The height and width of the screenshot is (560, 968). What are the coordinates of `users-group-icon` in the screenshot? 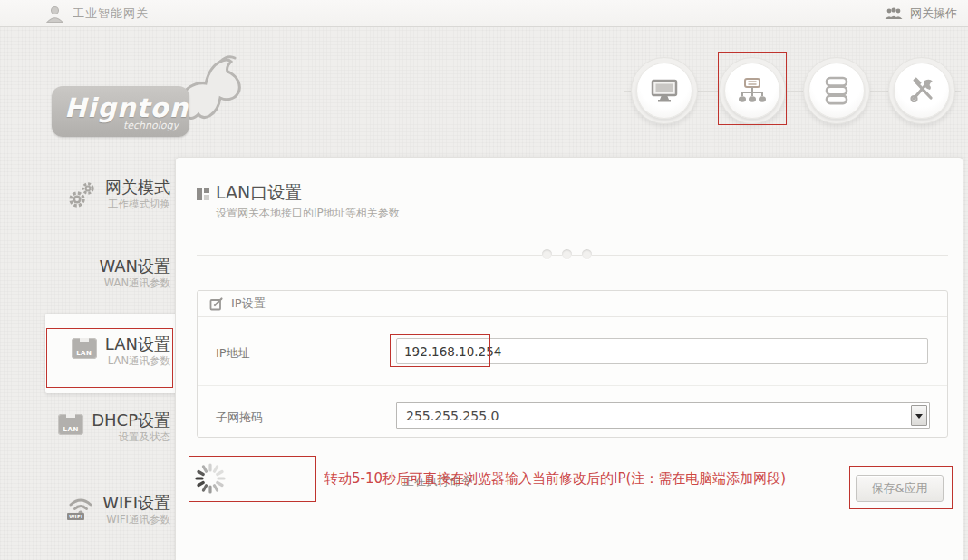 It's located at (894, 14).